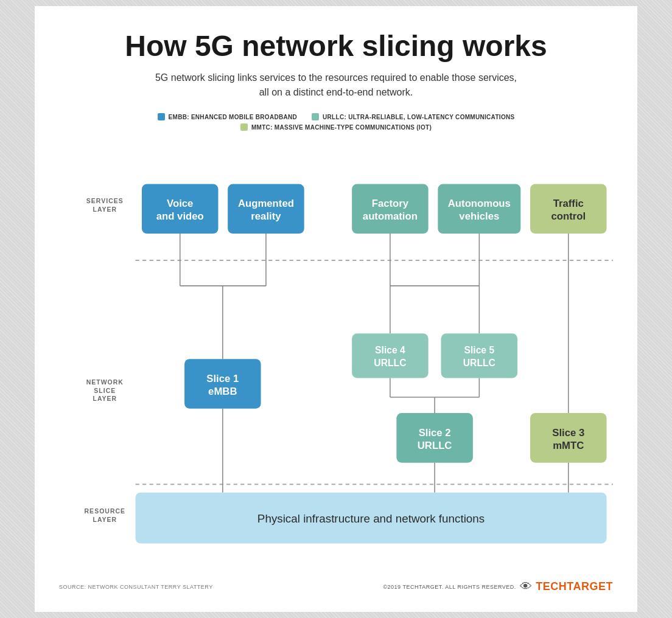 The image size is (672, 618). Describe the element at coordinates (105, 399) in the screenshot. I see `network-layer-label3: LAYER` at that location.